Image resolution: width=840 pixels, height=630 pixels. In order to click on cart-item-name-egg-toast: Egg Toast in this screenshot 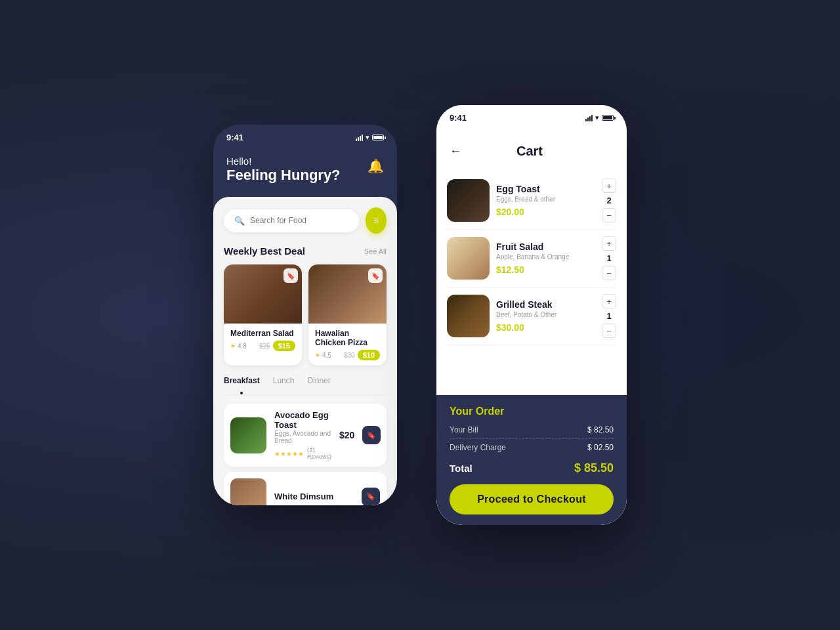, I will do `click(546, 189)`.